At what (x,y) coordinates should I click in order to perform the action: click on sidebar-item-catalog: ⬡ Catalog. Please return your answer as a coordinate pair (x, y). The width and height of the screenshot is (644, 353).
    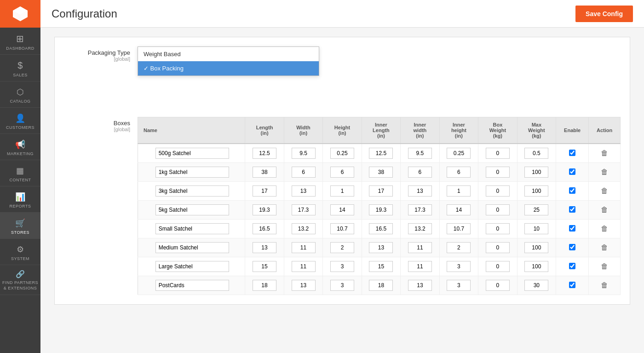
    Looking at the image, I should click on (20, 95).